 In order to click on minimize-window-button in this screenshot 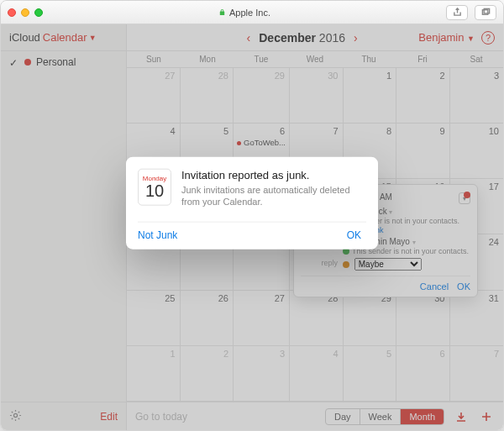, I will do `click(25, 13)`.